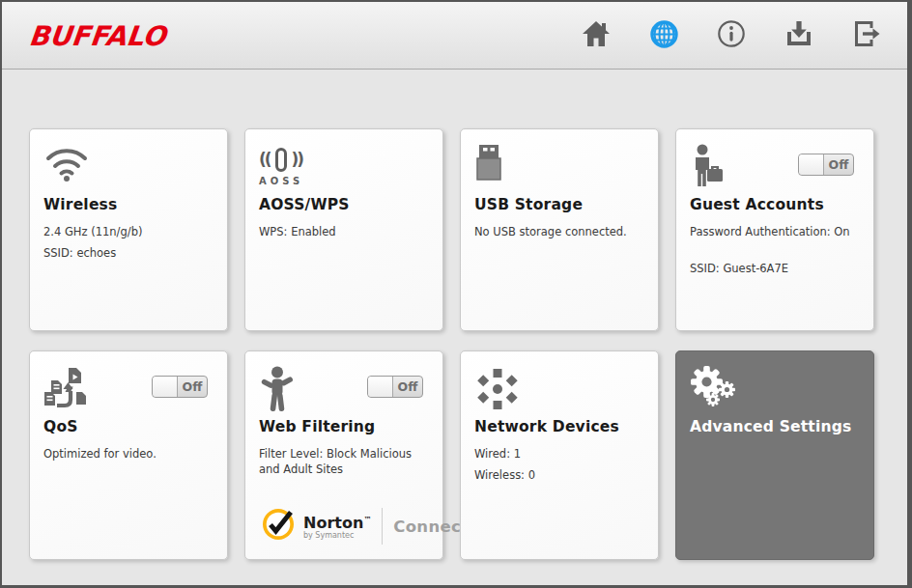 This screenshot has width=912, height=588. Describe the element at coordinates (128, 205) in the screenshot. I see `card-title: Wireless` at that location.